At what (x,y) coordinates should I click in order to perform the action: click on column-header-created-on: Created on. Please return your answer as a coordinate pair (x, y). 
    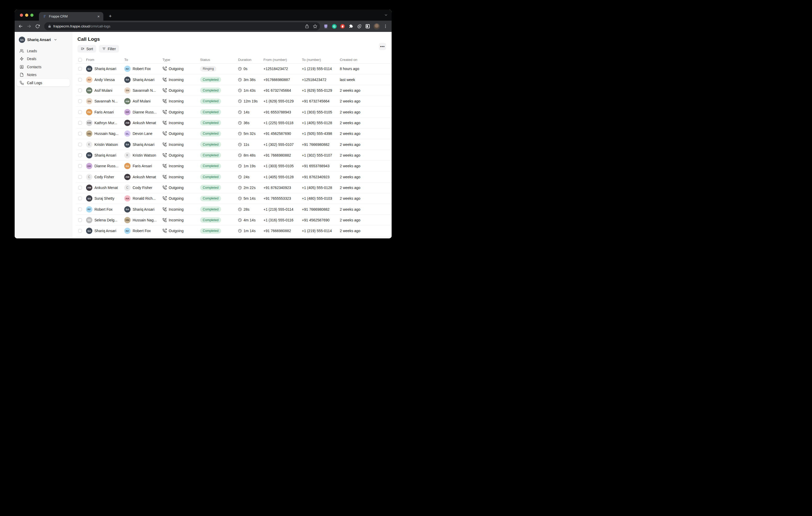
    Looking at the image, I should click on (366, 60).